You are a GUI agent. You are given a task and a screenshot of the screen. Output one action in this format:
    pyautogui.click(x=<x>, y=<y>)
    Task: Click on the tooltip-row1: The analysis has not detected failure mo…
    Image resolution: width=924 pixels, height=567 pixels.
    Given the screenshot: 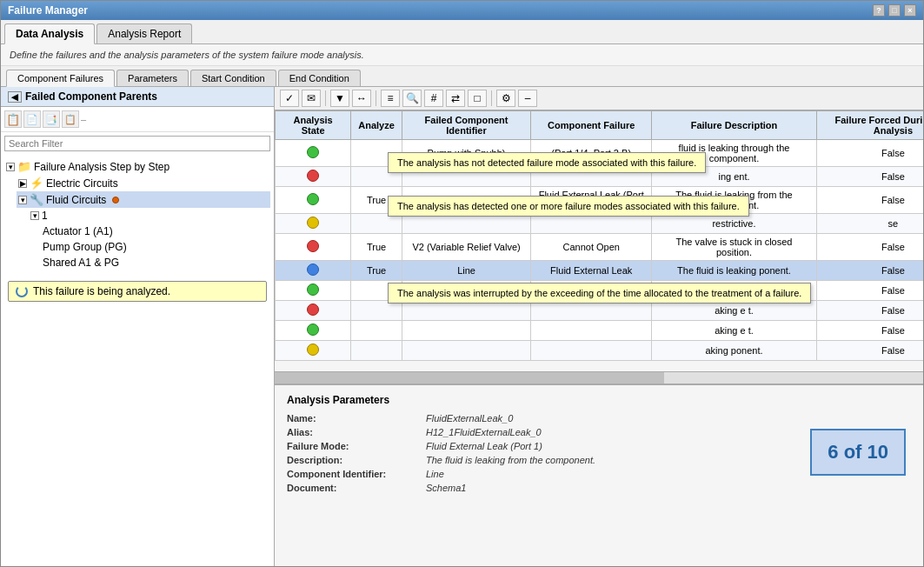 What is the action you would take?
    pyautogui.click(x=547, y=163)
    